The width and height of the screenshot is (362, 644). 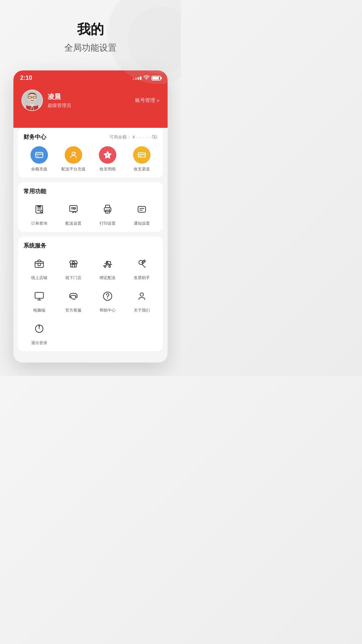 I want to click on bind-delivery-icon, so click(x=108, y=264).